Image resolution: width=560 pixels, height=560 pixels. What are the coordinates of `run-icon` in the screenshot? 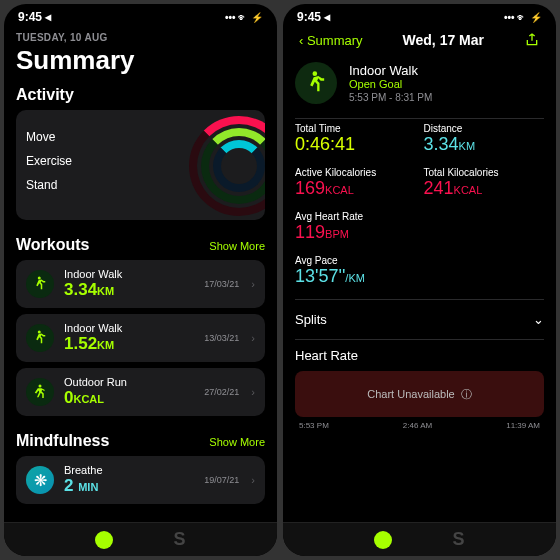 It's located at (40, 392).